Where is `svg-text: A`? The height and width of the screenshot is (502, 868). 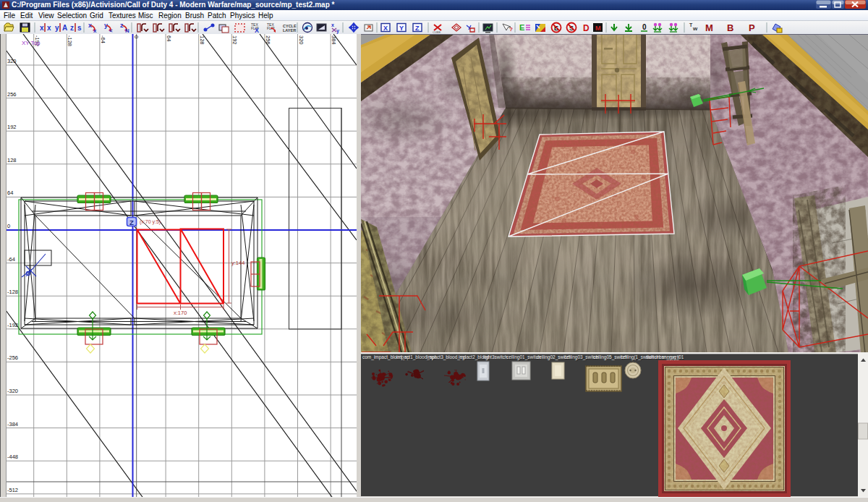
svg-text: A is located at coordinates (65, 27).